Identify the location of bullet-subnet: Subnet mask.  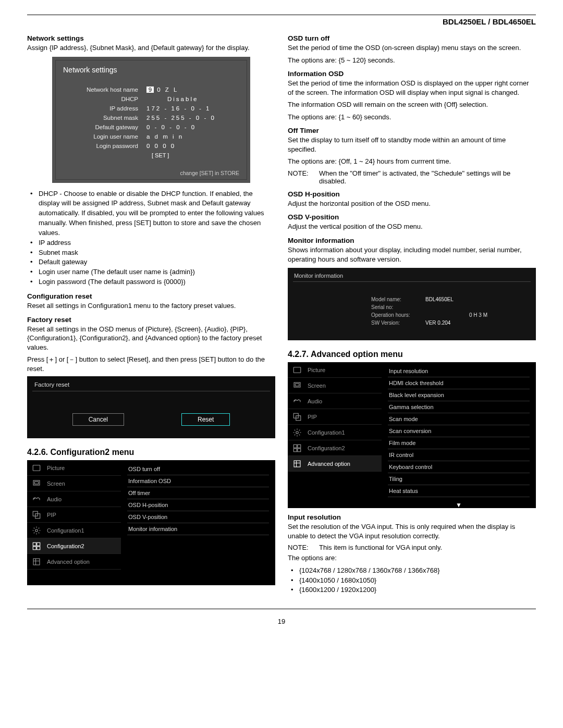
(157, 253).